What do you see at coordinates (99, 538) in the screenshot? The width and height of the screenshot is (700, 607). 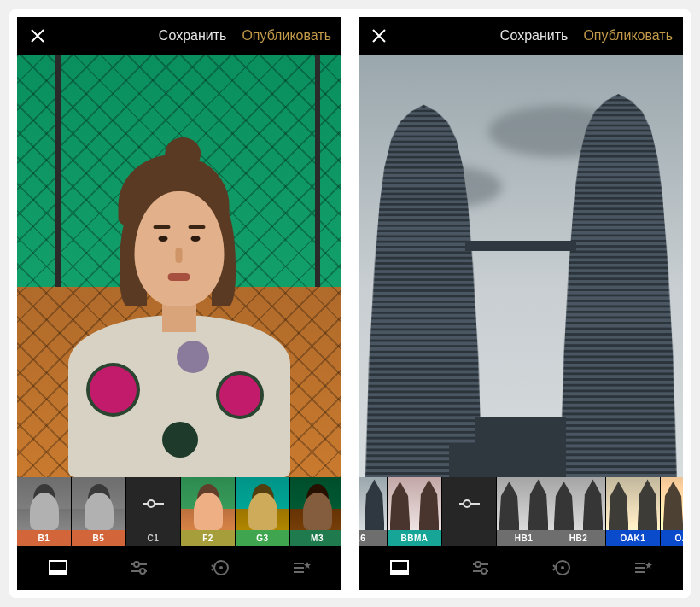 I see `filter-label: B5` at bounding box center [99, 538].